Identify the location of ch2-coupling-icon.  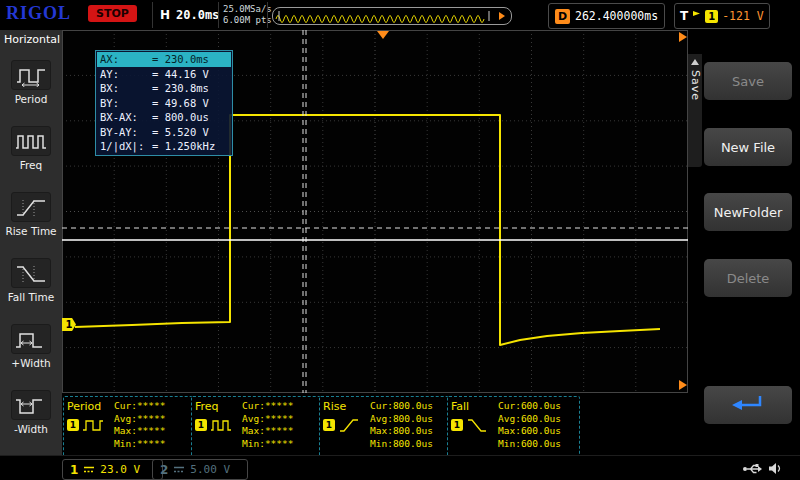
(179, 470).